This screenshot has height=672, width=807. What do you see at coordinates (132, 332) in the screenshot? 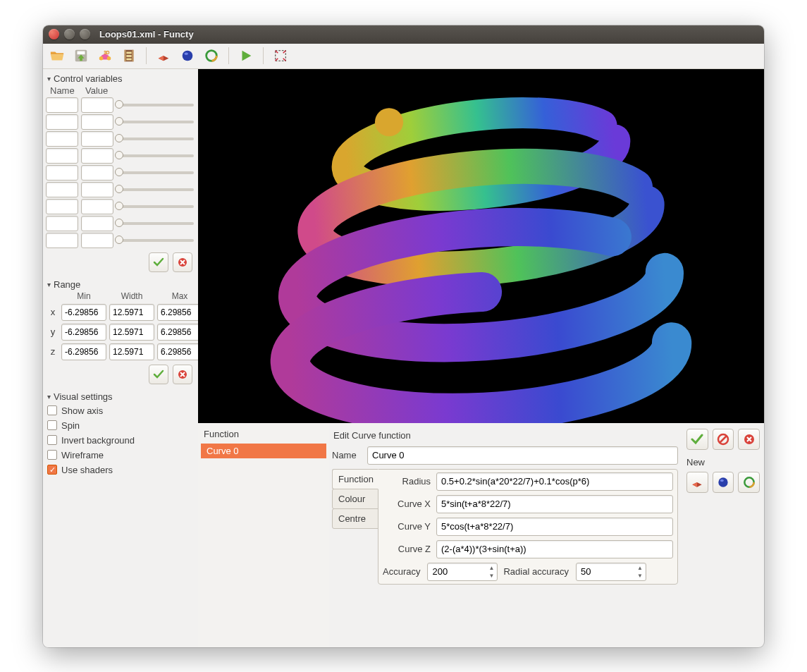
I see `range-y-width` at bounding box center [132, 332].